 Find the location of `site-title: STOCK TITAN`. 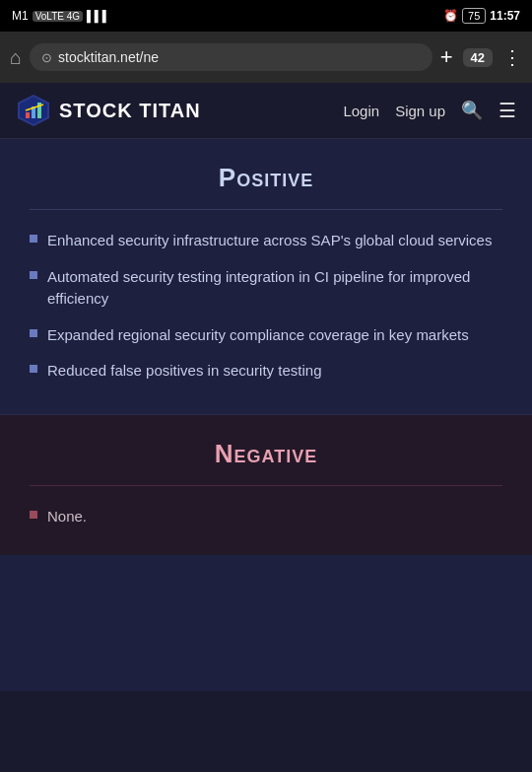

site-title: STOCK TITAN is located at coordinates (130, 110).